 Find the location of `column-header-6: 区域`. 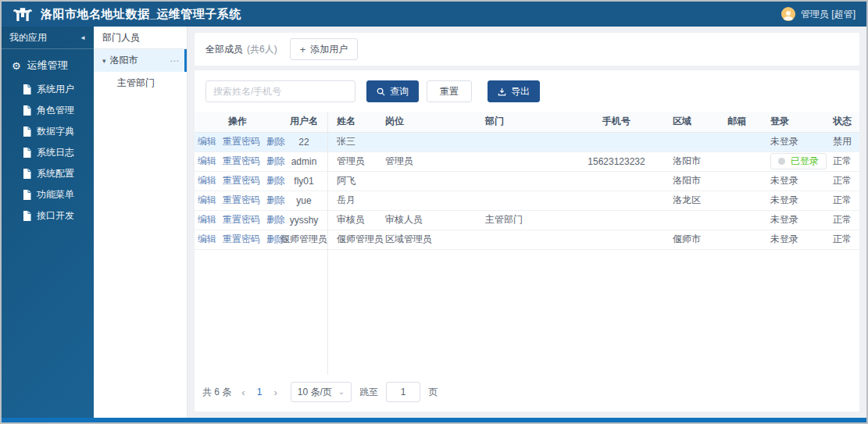

column-header-6: 区域 is located at coordinates (691, 122).